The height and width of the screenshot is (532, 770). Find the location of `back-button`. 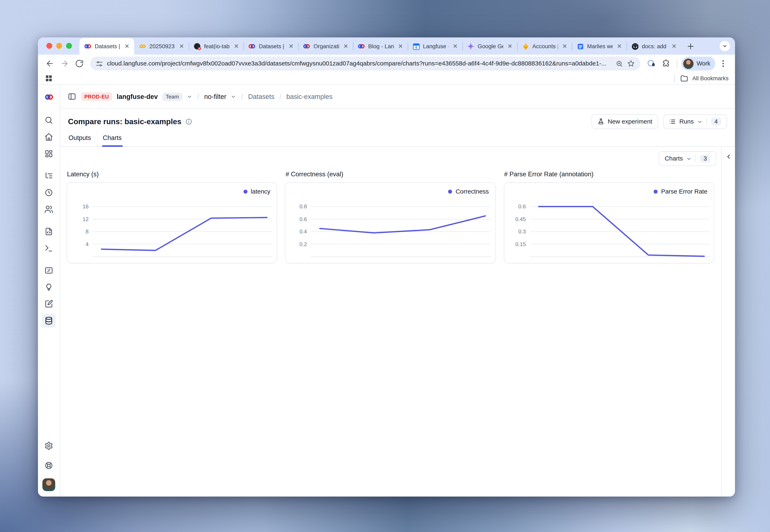

back-button is located at coordinates (50, 63).